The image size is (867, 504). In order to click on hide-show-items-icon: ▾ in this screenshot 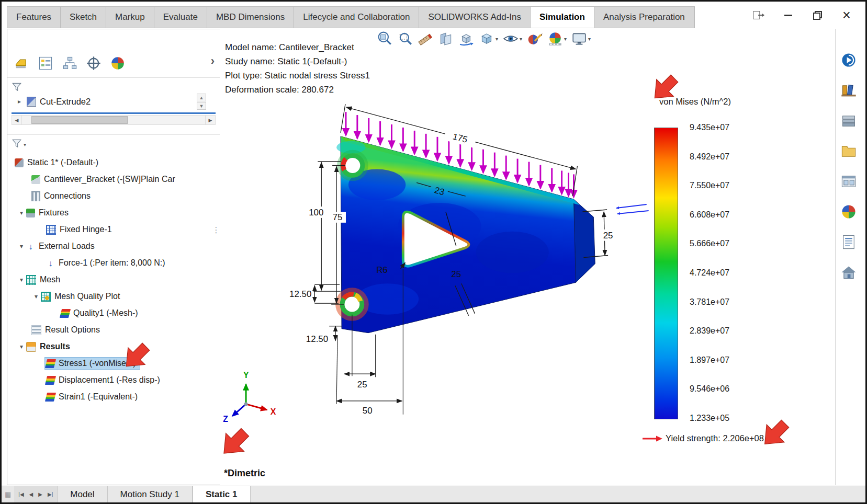, I will do `click(513, 39)`.